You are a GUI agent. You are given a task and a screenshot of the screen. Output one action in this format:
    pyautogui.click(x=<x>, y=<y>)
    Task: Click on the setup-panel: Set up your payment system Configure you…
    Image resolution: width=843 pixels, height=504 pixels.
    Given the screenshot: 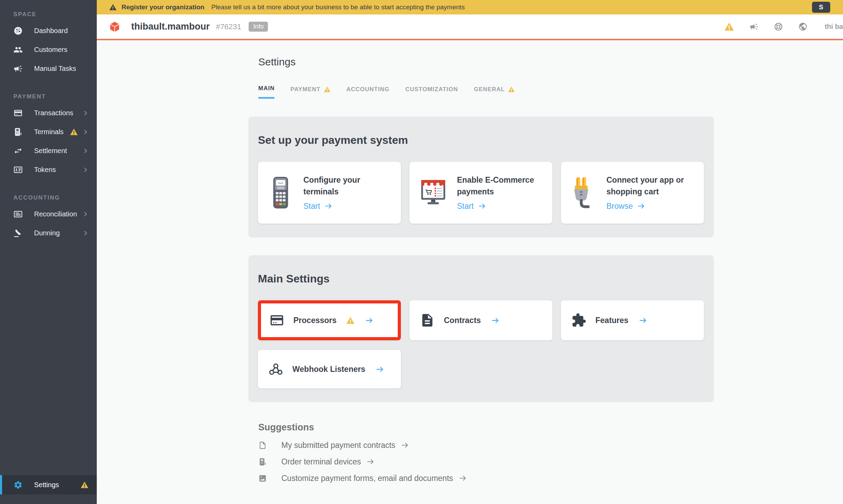 What is the action you would take?
    pyautogui.click(x=481, y=177)
    